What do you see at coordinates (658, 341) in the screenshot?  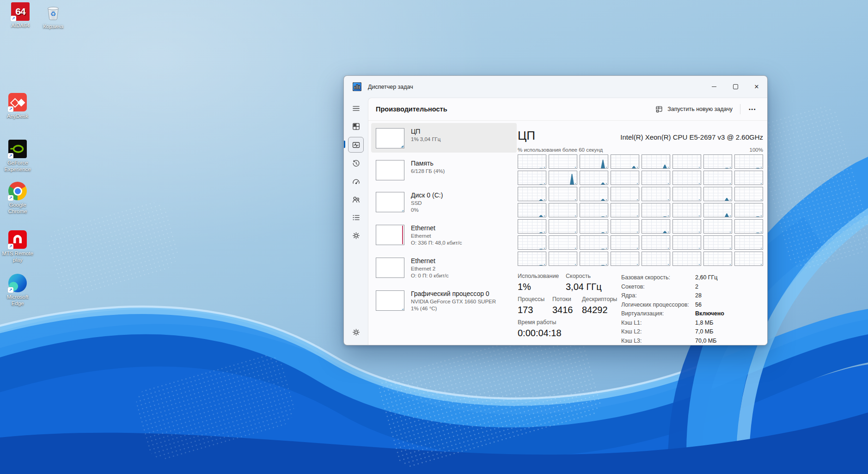 I see `spec-label: Кэш L3:` at bounding box center [658, 341].